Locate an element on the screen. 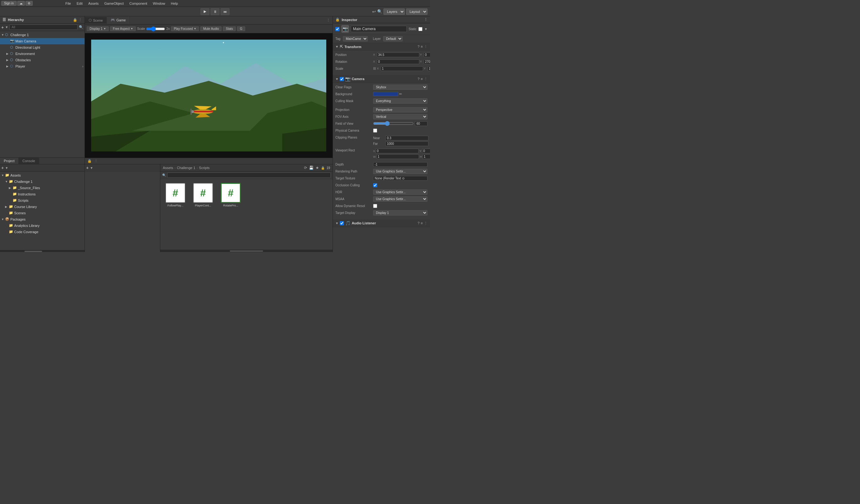 Image resolution: width=860 pixels, height=504 pixels. pos-y-input is located at coordinates (427, 55).